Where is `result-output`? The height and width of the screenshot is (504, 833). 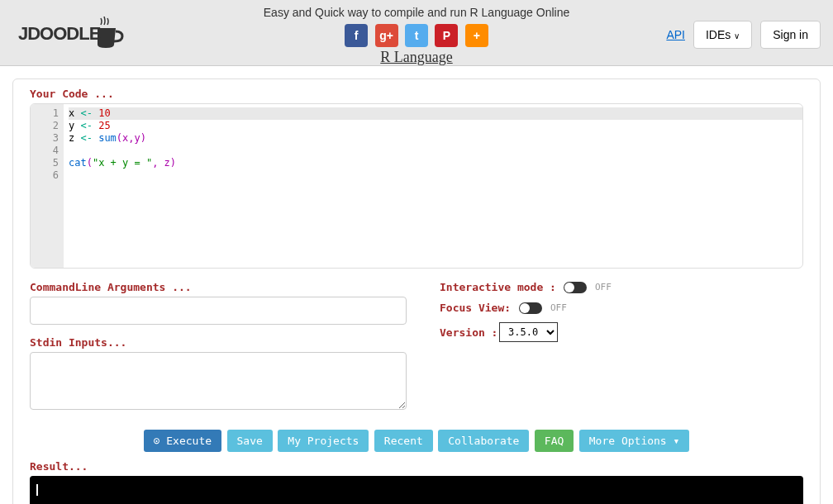 result-output is located at coordinates (416, 490).